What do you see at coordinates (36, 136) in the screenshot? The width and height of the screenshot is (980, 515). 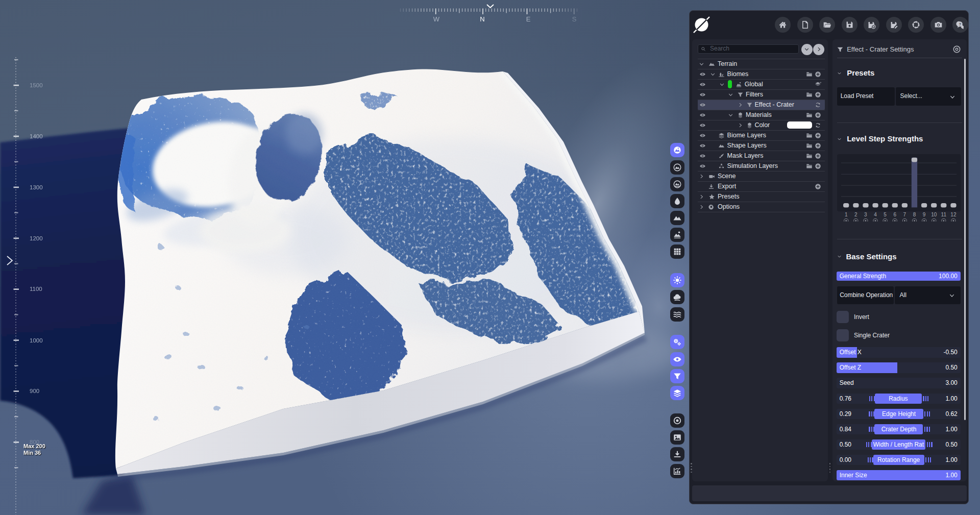 I see `svg-text: 1400` at bounding box center [36, 136].